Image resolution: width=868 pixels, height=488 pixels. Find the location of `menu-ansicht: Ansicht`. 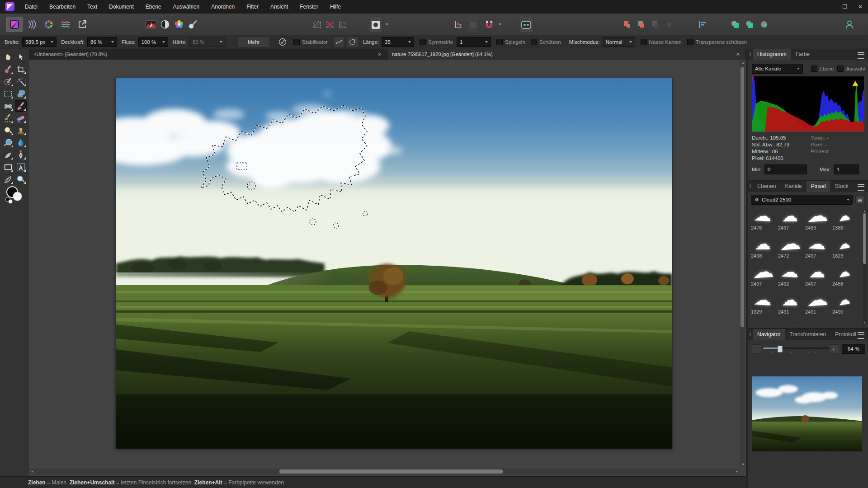

menu-ansicht: Ansicht is located at coordinates (279, 7).